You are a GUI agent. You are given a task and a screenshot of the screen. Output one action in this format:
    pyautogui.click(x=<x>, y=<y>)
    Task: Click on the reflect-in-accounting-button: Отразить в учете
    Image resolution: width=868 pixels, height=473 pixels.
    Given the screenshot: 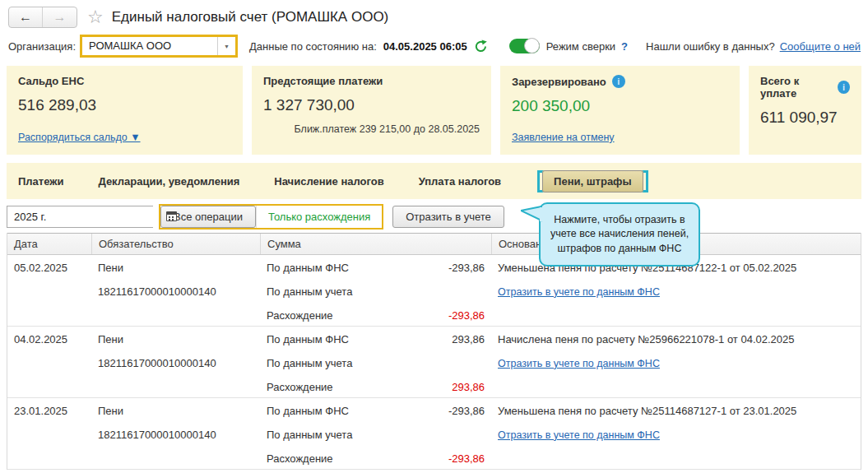 What is the action you would take?
    pyautogui.click(x=448, y=217)
    